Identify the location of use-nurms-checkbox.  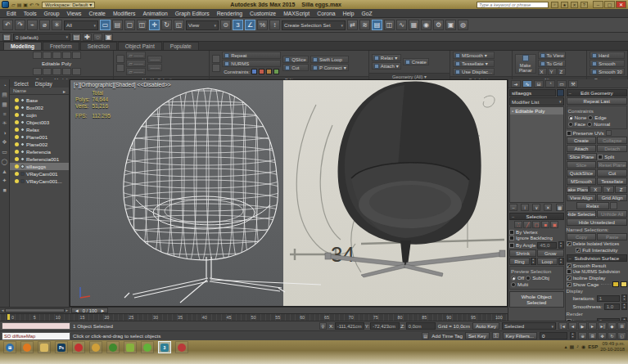
(569, 272).